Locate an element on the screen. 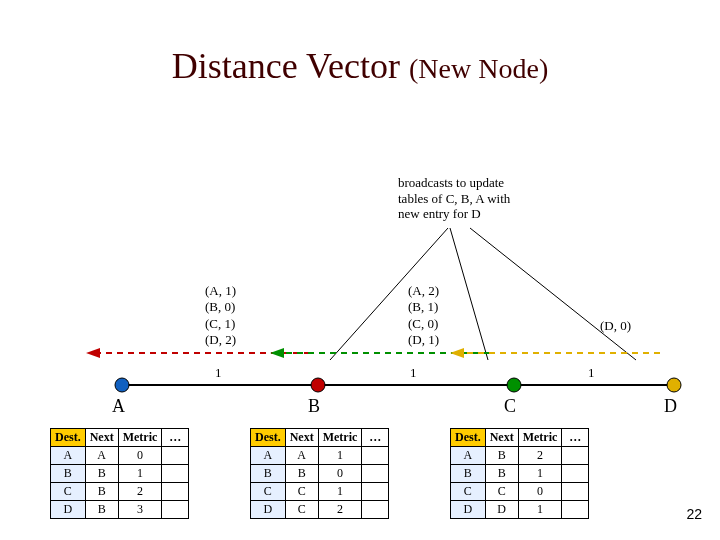 This screenshot has height=540, width=720. vector-c-row: (D, 1) is located at coordinates (424, 340).